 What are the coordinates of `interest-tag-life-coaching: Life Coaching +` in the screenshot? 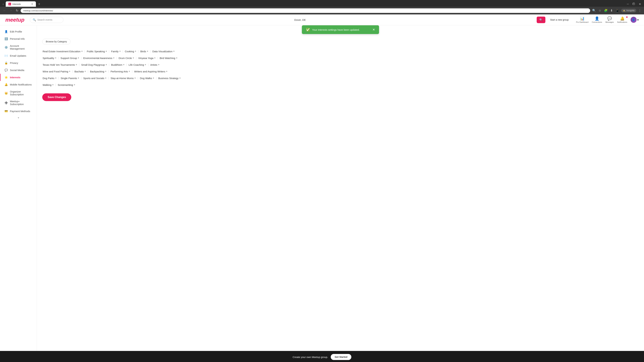 It's located at (138, 65).